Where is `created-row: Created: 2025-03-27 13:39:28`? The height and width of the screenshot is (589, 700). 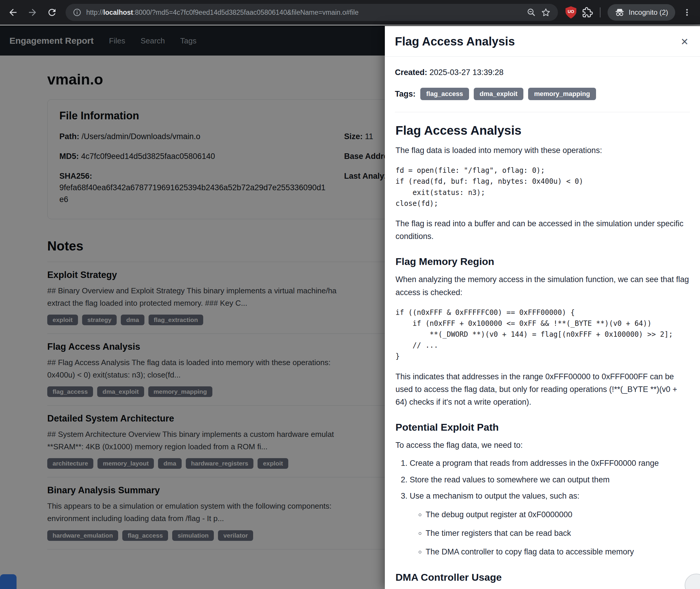 created-row: Created: 2025-03-27 13:39:28 is located at coordinates (542, 72).